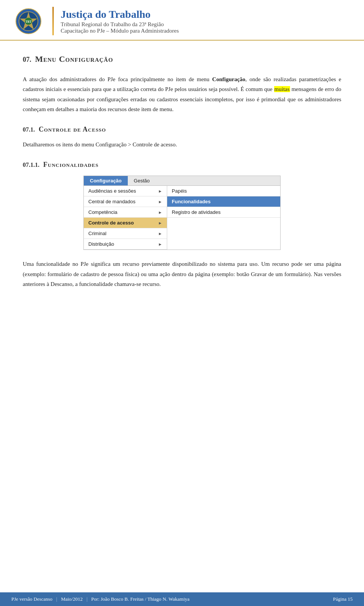  What do you see at coordinates (125, 234) in the screenshot?
I see `menu-item-criminal: Criminal ►` at bounding box center [125, 234].